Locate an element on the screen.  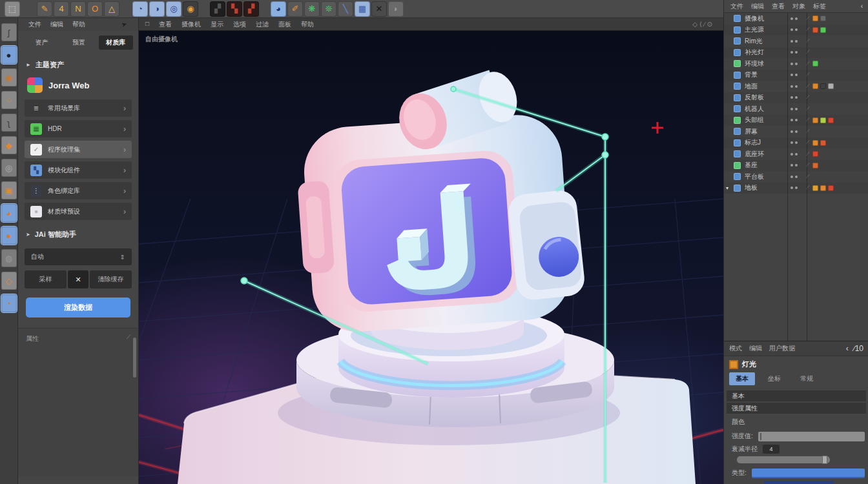
sidebar-tab: 资产 is located at coordinates (41, 43).